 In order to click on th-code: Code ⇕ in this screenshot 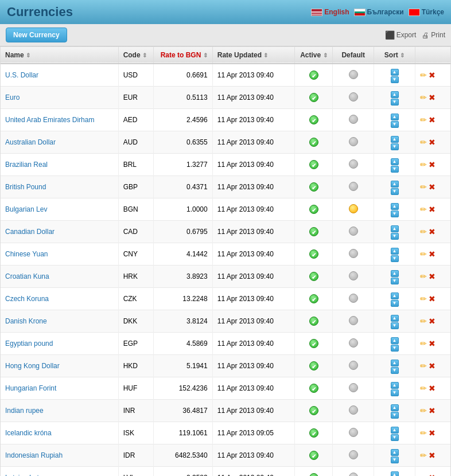, I will do `click(136, 55)`.